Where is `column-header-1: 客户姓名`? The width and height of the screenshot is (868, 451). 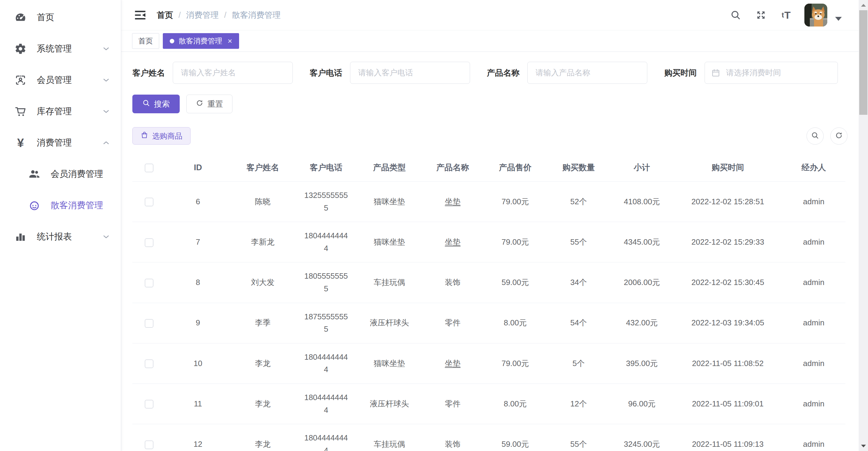
column-header-1: 客户姓名 is located at coordinates (263, 168).